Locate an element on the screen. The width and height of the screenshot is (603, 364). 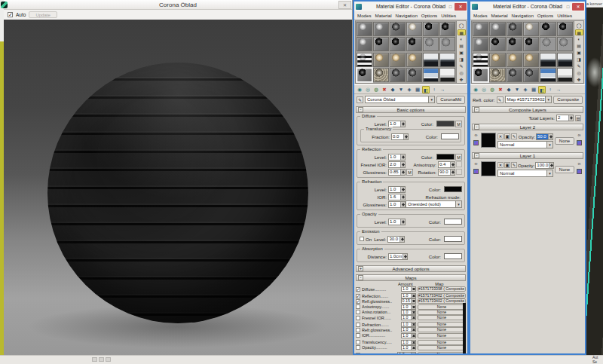
eyedropper-icon: ✎ is located at coordinates (500, 99).